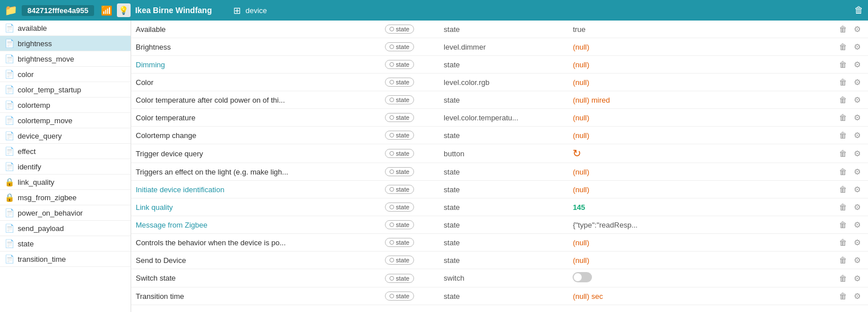 The height and width of the screenshot is (312, 868). Describe the element at coordinates (154, 208) in the screenshot. I see `row-name-link: Link quality` at that location.